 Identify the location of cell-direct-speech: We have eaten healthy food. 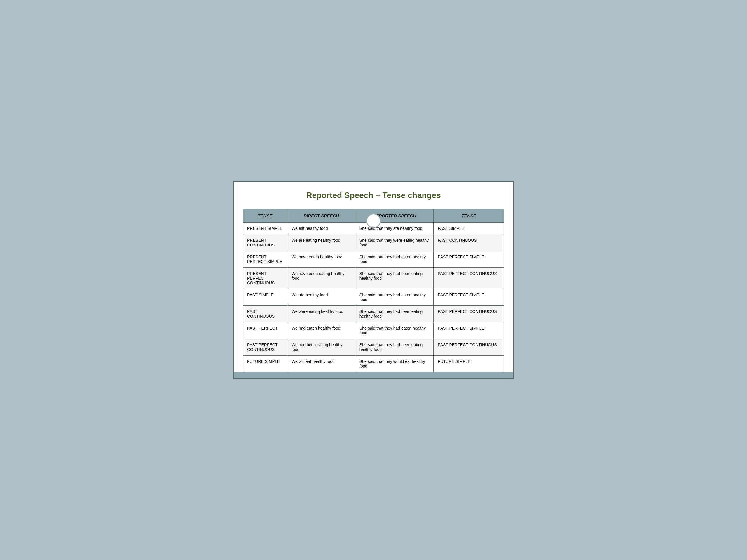
(321, 259).